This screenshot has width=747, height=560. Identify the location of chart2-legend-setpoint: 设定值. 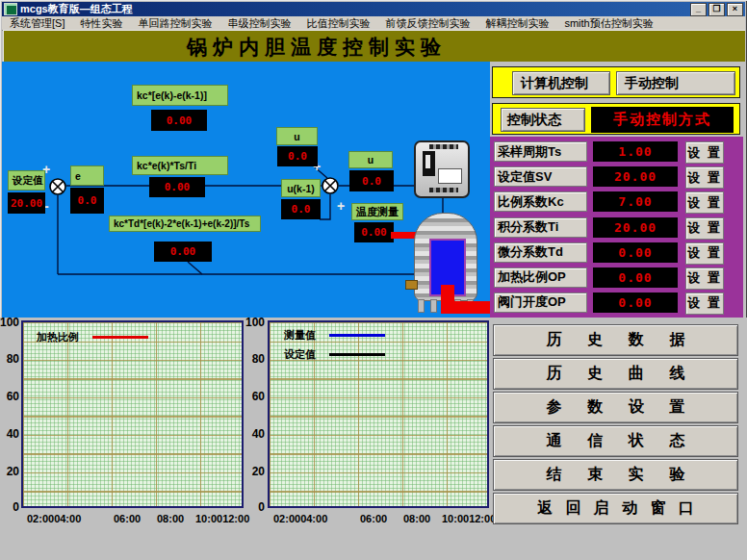
(335, 354).